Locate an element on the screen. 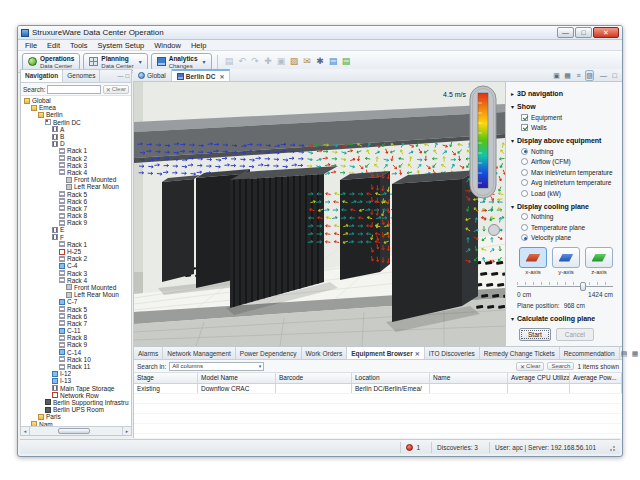 This screenshot has height=480, width=640. tree-item: D is located at coordinates (76, 144).